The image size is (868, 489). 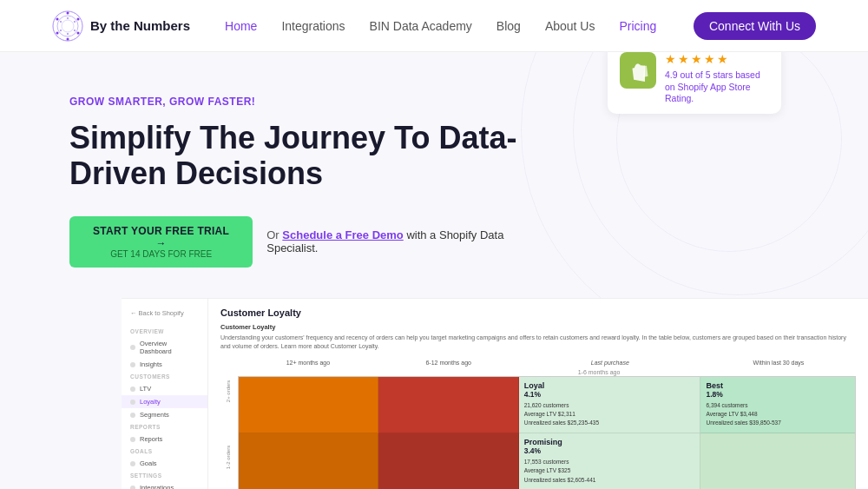 What do you see at coordinates (448, 405) in the screenshot?
I see `cell-red-top` at bounding box center [448, 405].